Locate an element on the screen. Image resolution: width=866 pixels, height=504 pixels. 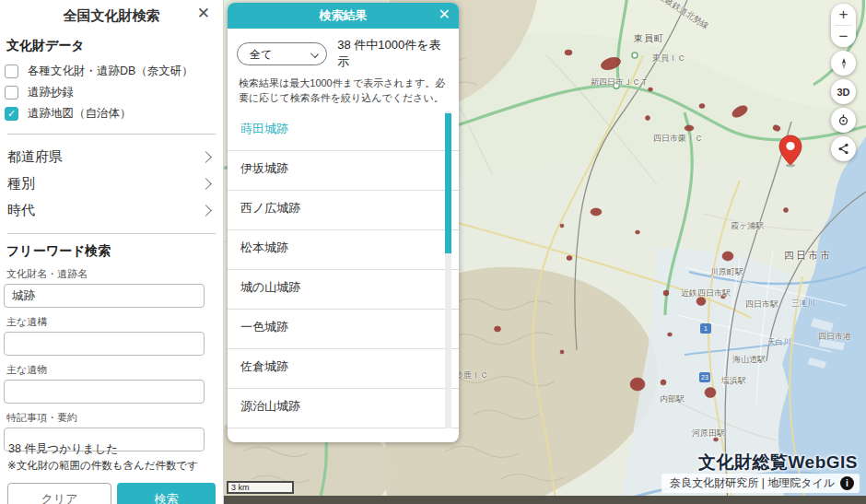
results-count: 38 件中1000件を表示 is located at coordinates (393, 53).